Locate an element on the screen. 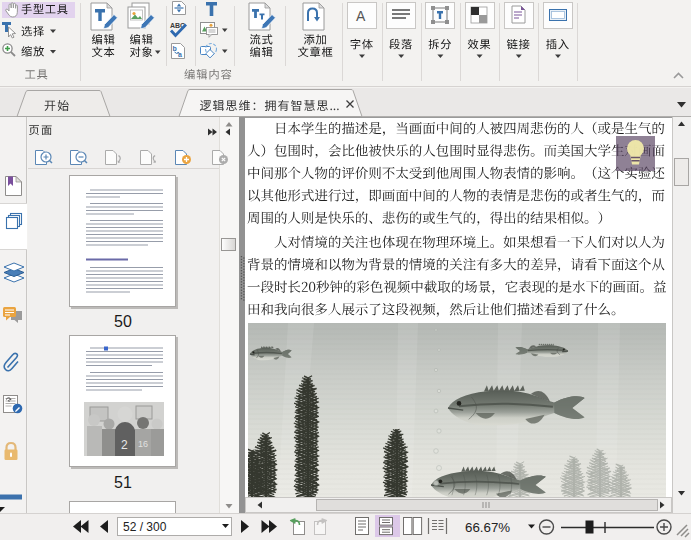 The width and height of the screenshot is (691, 540). svg-text: b is located at coordinates (175, 48).